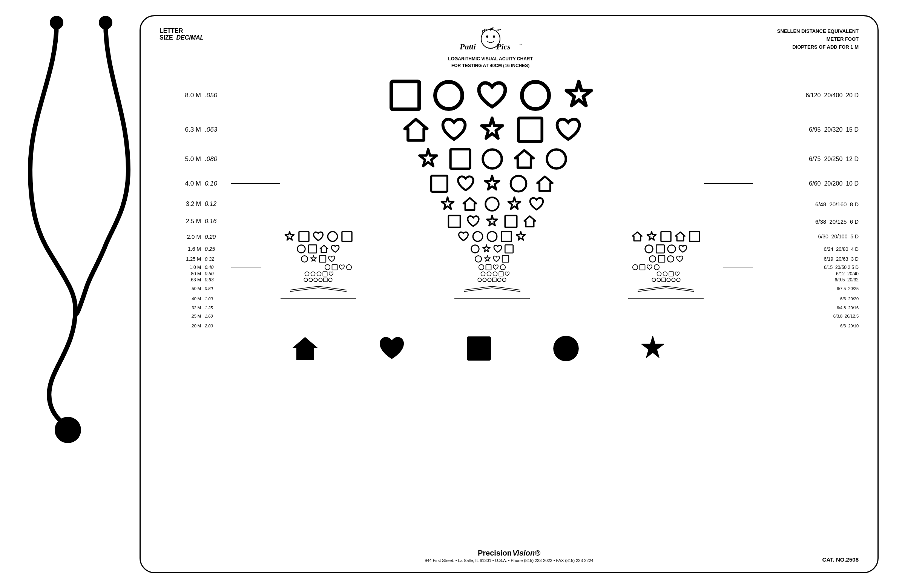  What do you see at coordinates (492, 237) in the screenshot?
I see `group2-2m` at bounding box center [492, 237].